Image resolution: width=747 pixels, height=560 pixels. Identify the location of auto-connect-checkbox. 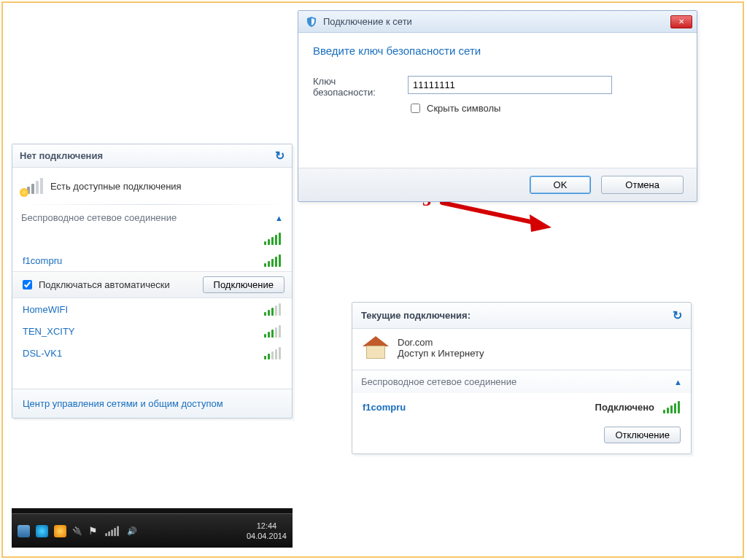
(28, 284).